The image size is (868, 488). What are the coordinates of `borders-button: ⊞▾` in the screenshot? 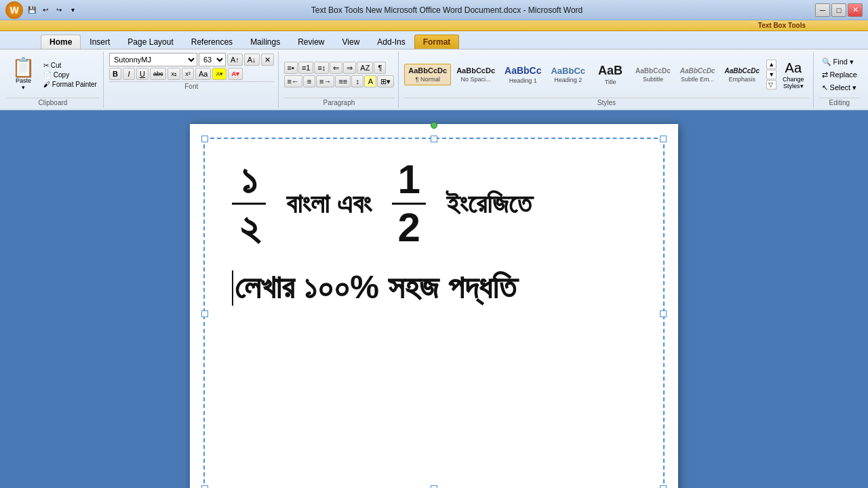 It's located at (385, 81).